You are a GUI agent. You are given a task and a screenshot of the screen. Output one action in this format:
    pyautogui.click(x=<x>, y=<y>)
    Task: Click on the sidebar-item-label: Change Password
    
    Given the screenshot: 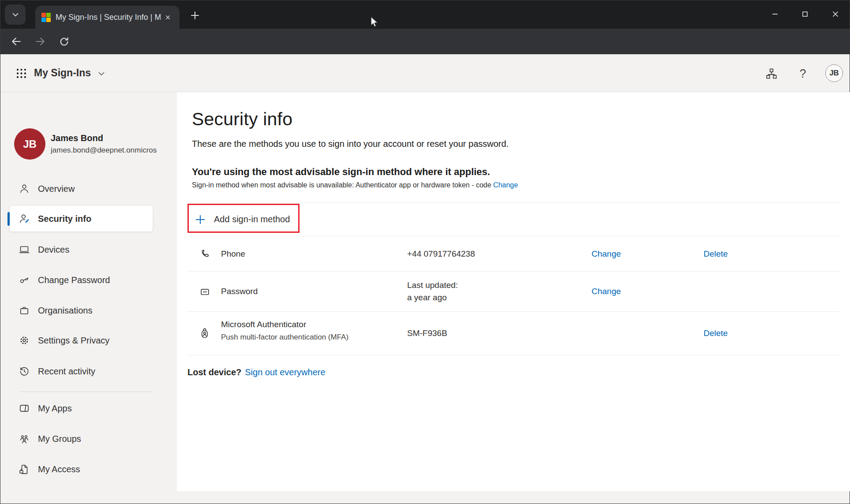 What is the action you would take?
    pyautogui.click(x=74, y=280)
    